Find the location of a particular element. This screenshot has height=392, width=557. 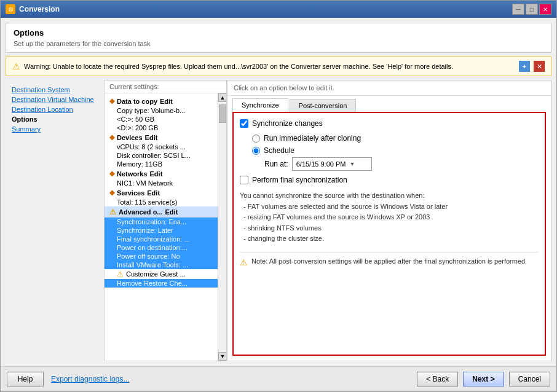

devices-header: ◆ Devices Edit is located at coordinates (161, 138).